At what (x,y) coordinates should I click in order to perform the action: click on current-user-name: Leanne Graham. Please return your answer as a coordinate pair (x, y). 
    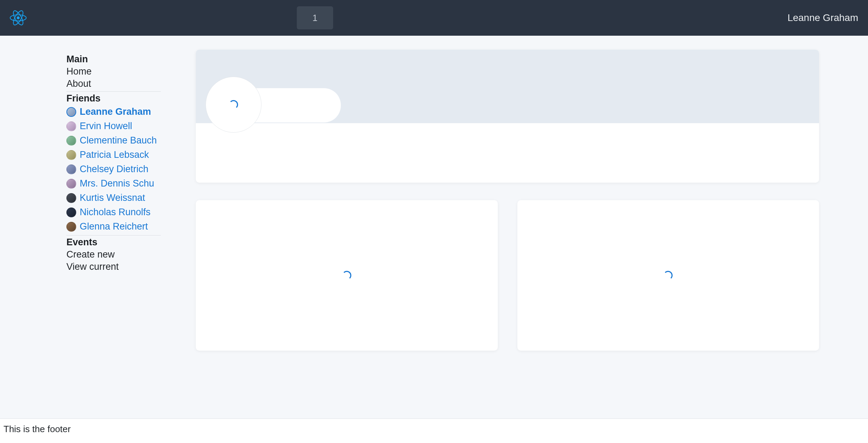
    Looking at the image, I should click on (823, 18).